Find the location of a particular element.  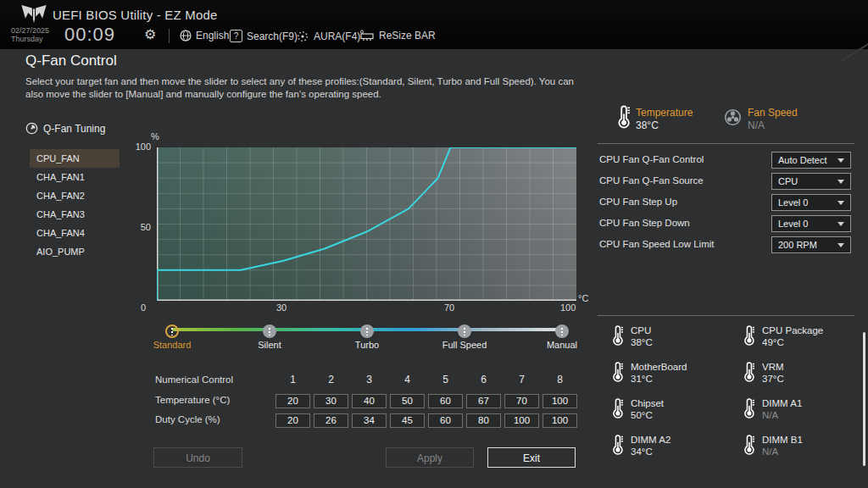

fan-list-item-cha-fan1: CHA_FAN1 is located at coordinates (75, 177).